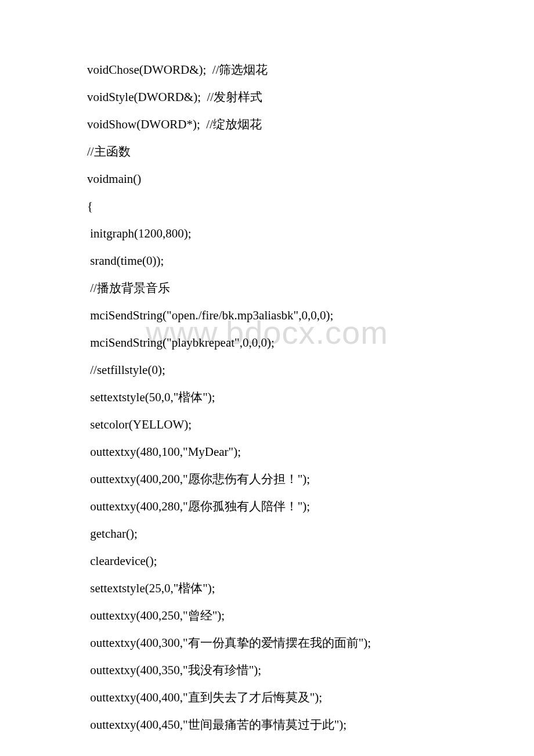 The width and height of the screenshot is (534, 756). Describe the element at coordinates (267, 698) in the screenshot. I see `code-line: outtextxy(400,400,"直到失去了才后悔莫及");` at that location.